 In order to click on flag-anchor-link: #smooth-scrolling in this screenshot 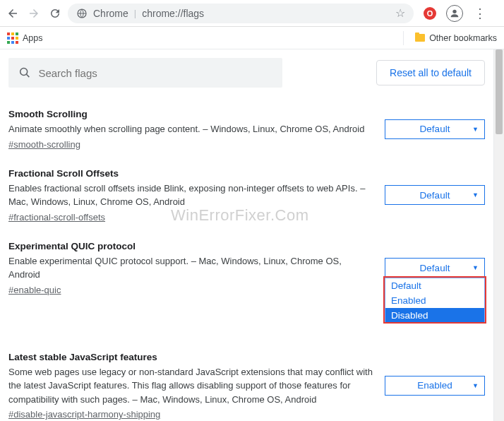, I will do `click(44, 144)`.